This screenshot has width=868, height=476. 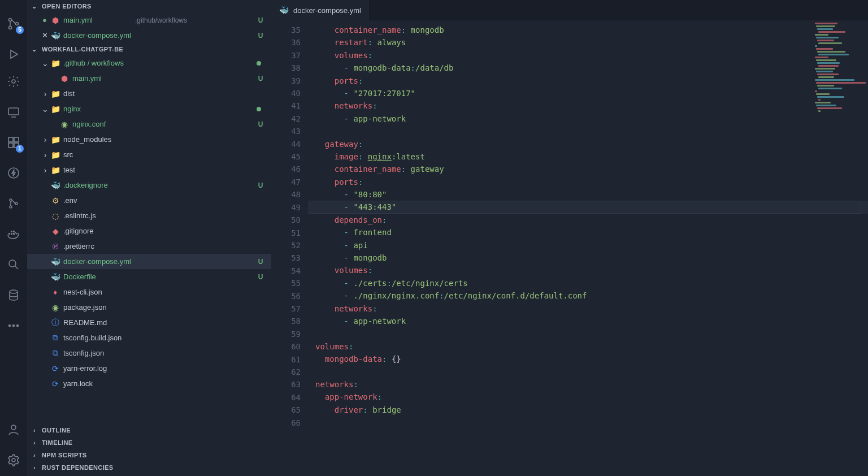 What do you see at coordinates (14, 234) in the screenshot?
I see `docker-activity-icon` at bounding box center [14, 234].